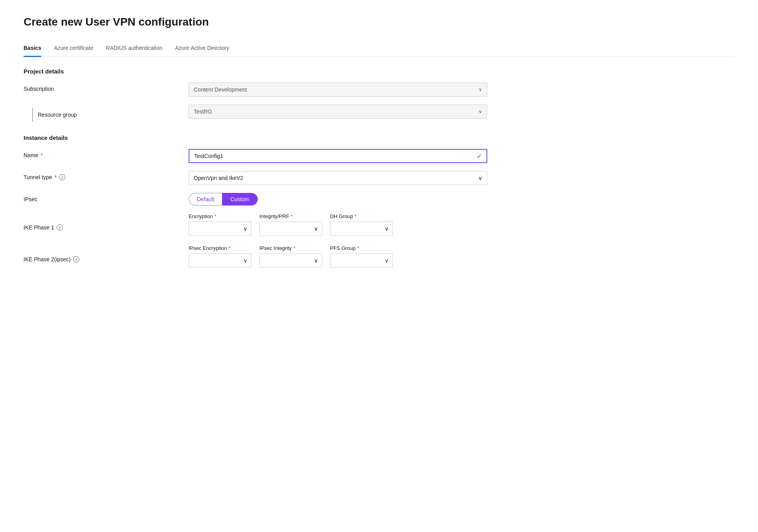 This screenshot has height=532, width=758. Describe the element at coordinates (220, 216) in the screenshot. I see `encryption-label: Encryption *` at that location.